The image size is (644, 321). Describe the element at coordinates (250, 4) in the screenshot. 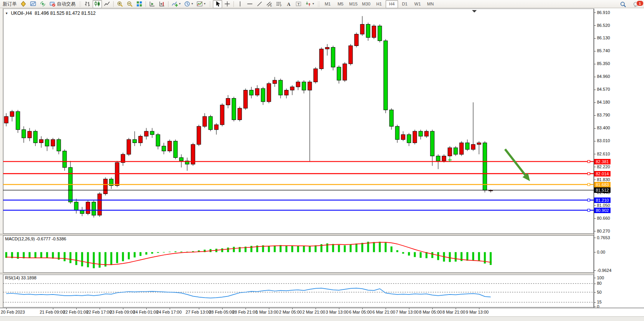

I see `horizontal-line-button` at that location.